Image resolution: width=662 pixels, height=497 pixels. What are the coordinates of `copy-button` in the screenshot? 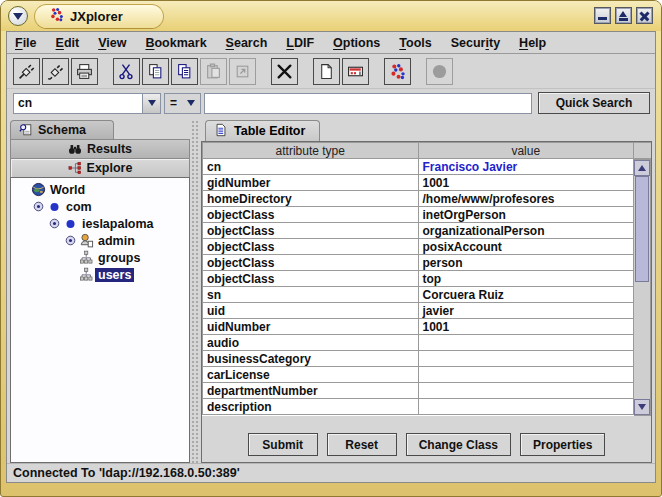 It's located at (156, 72).